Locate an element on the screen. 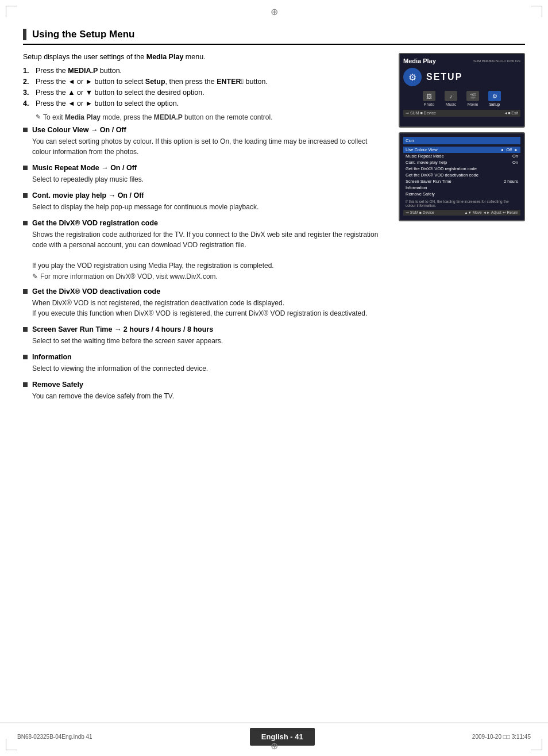 This screenshot has height=756, width=548. tv-screen-2: Con Use Colour View ◄ Off ► Music Repeat… is located at coordinates (462, 177).